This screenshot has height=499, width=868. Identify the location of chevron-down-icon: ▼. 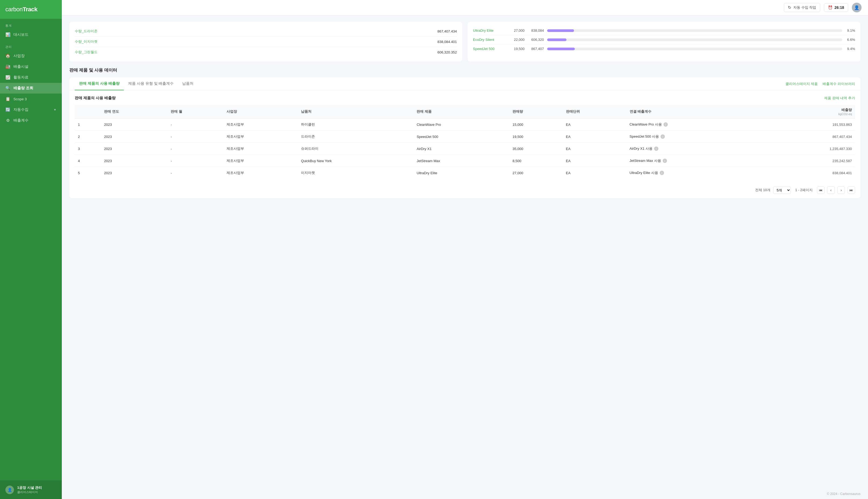
(55, 110).